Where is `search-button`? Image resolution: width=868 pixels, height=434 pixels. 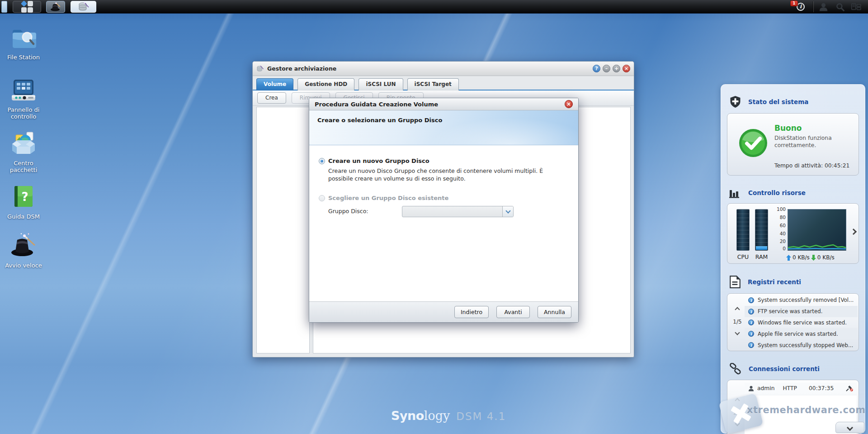
search-button is located at coordinates (840, 7).